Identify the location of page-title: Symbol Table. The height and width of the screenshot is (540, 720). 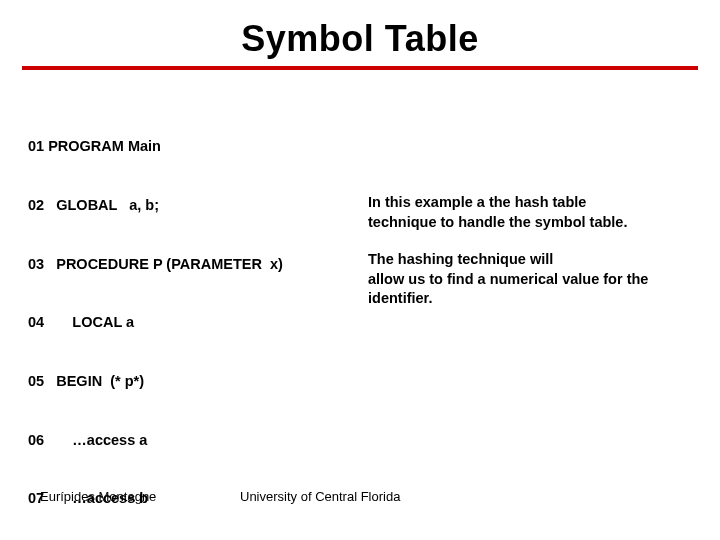
(360, 39).